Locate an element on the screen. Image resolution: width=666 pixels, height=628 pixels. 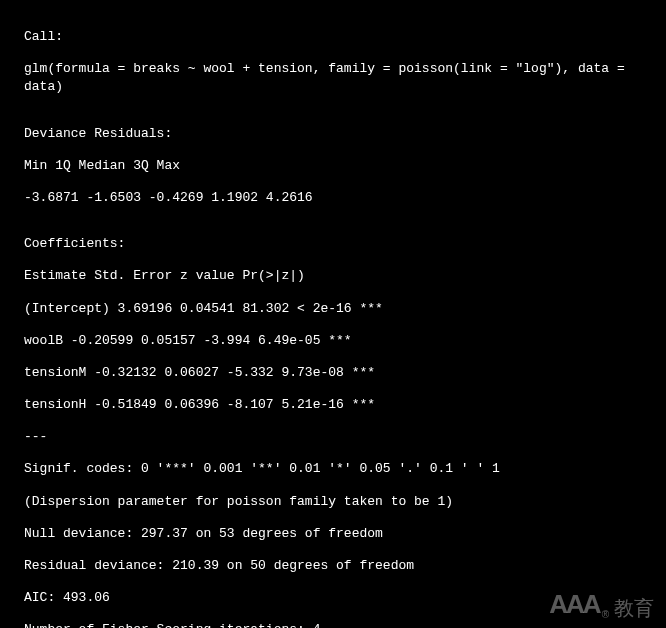
watermark: AAA® 教育 is located at coordinates (602, 604).